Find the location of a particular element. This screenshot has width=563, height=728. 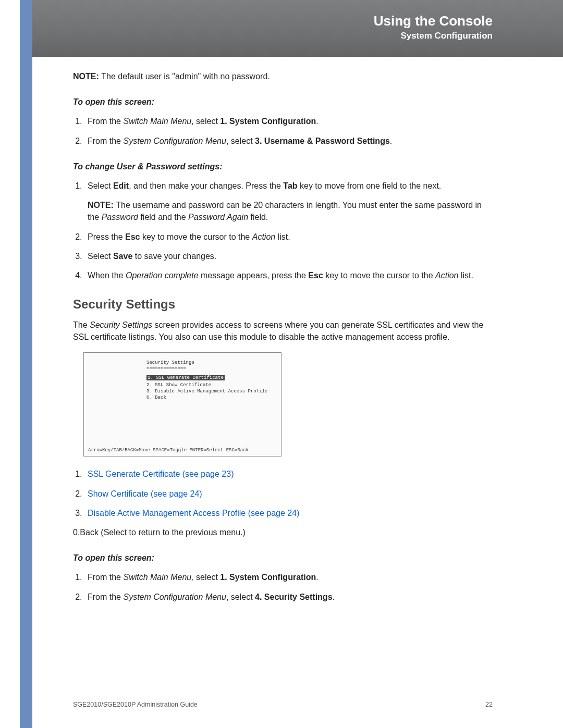

security-links-list: SSL Generate Certificate (see page 23) S… is located at coordinates (283, 493).